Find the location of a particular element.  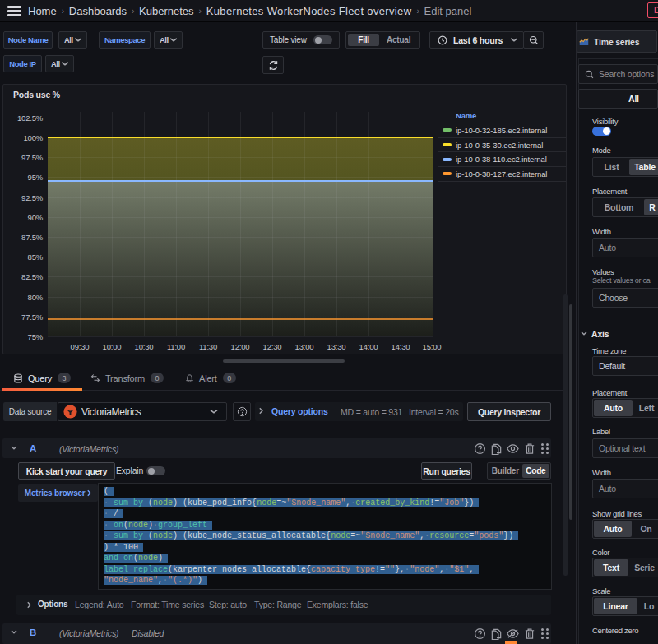

svg-text: 13:00 is located at coordinates (304, 347).